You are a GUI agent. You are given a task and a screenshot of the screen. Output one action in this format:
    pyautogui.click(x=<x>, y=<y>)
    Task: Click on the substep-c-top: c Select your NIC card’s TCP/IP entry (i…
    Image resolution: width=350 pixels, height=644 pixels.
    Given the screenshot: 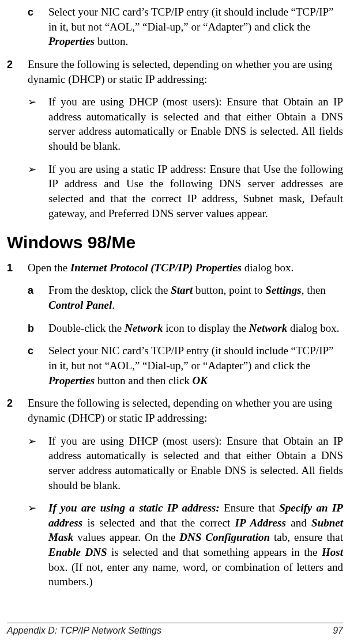 What is the action you would take?
    pyautogui.click(x=186, y=26)
    